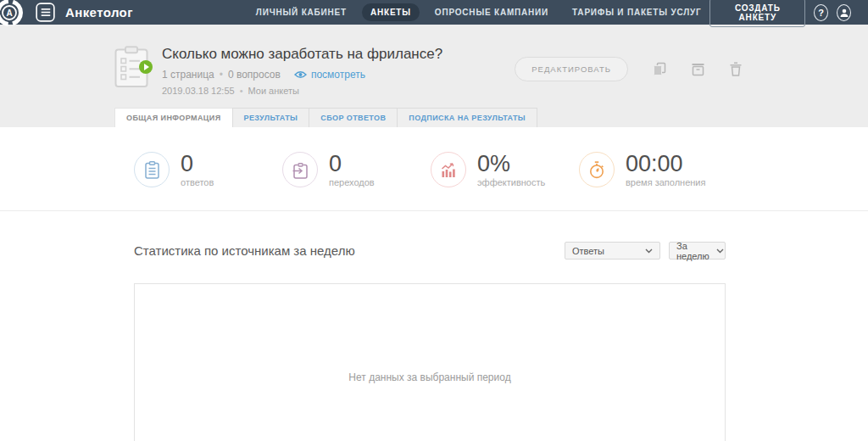 The width and height of the screenshot is (868, 441). What do you see at coordinates (736, 70) in the screenshot?
I see `trash-icon` at bounding box center [736, 70].